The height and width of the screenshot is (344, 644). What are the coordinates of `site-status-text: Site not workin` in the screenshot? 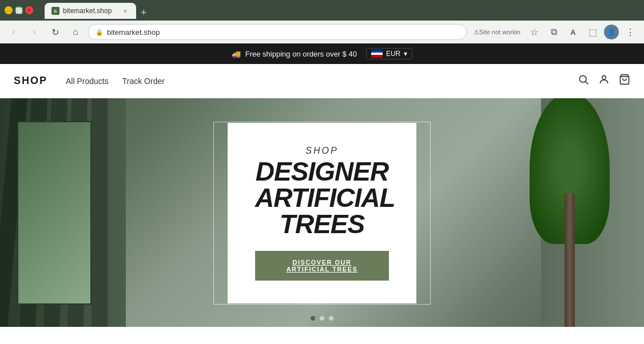 It's located at (500, 32).